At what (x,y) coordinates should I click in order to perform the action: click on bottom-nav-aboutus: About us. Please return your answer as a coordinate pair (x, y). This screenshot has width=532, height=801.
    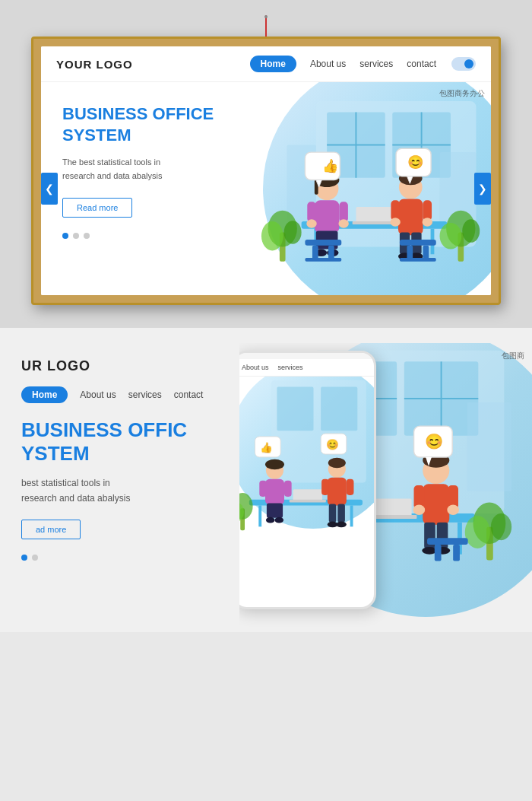
    Looking at the image, I should click on (97, 395).